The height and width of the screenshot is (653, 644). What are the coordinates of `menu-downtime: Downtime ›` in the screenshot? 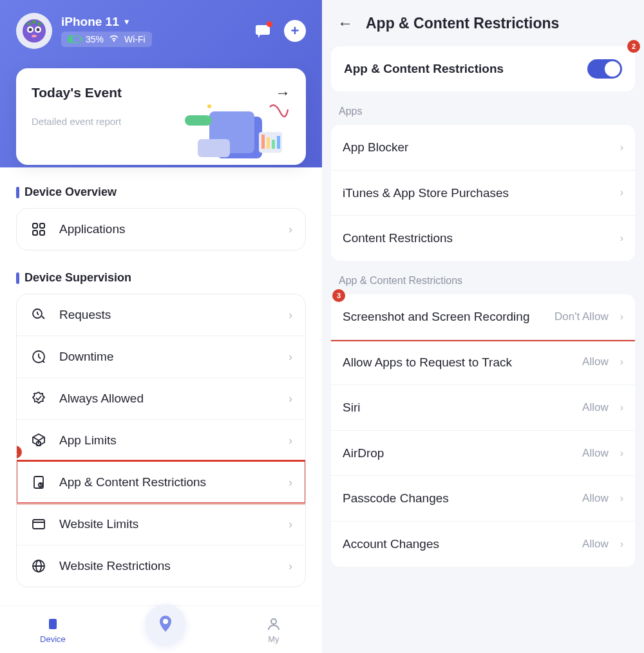 It's located at (161, 357).